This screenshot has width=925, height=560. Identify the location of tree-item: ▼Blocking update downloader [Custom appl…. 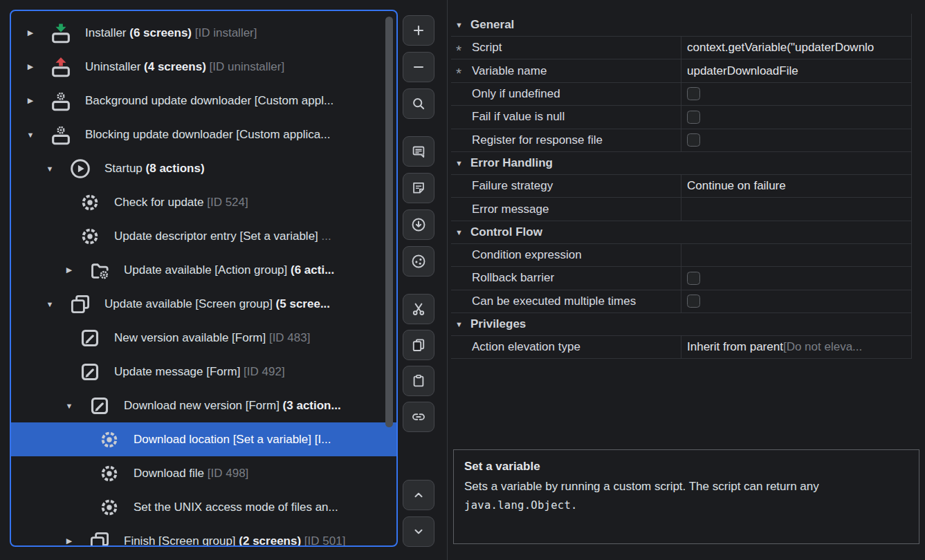
(203, 134).